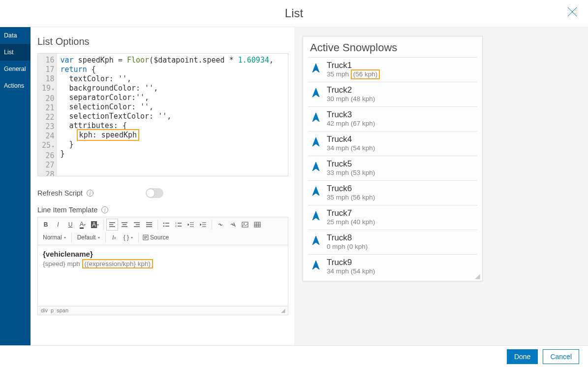 This screenshot has width=588, height=367. What do you see at coordinates (351, 139) in the screenshot?
I see `vehicle-name: Truck4` at bounding box center [351, 139].